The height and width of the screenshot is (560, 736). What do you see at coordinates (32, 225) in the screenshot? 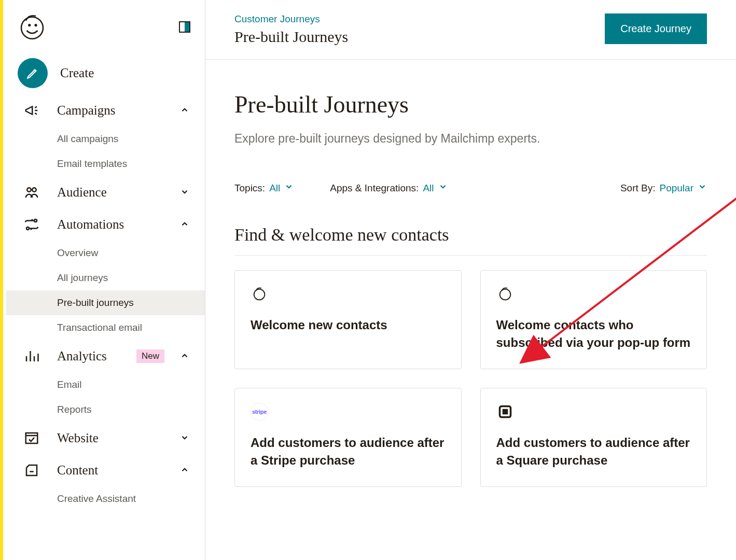
I see `automations-icon` at bounding box center [32, 225].